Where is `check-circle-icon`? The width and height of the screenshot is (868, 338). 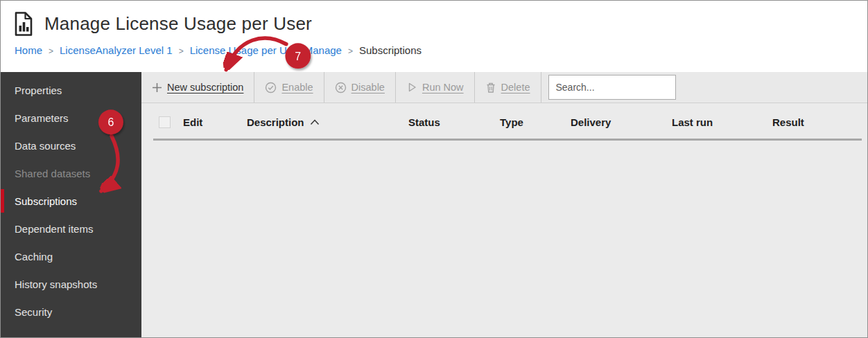 check-circle-icon is located at coordinates (270, 87).